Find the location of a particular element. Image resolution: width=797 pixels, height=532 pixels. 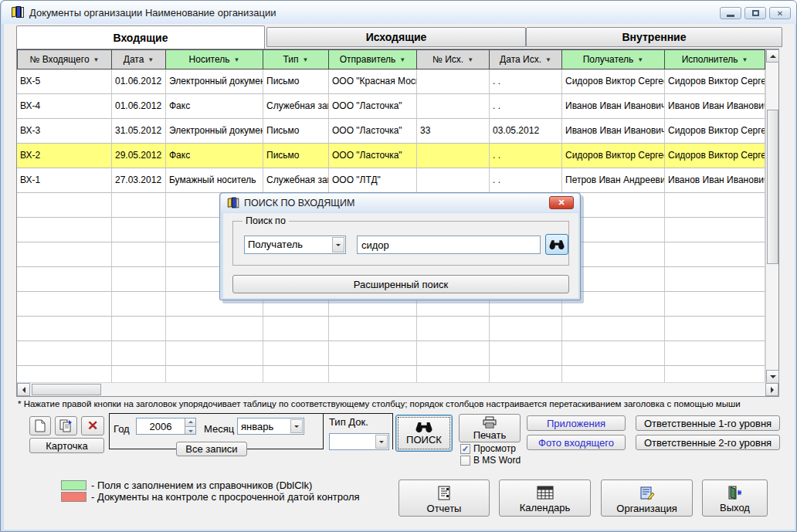

table-row: ВХ-401.06.2012ФаксСлужебная запООО "Ласт… is located at coordinates (391, 107).